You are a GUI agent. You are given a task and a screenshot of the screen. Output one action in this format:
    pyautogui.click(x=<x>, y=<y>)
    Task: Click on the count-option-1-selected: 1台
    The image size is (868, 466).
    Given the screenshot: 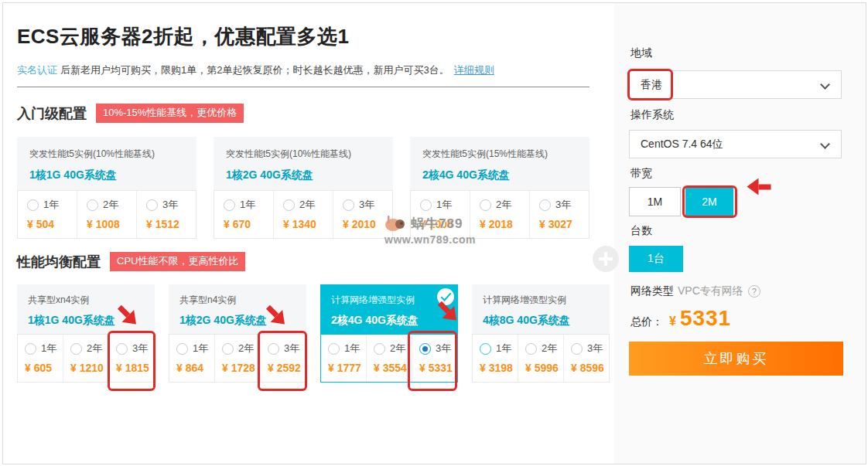 What is the action you would take?
    pyautogui.click(x=656, y=259)
    